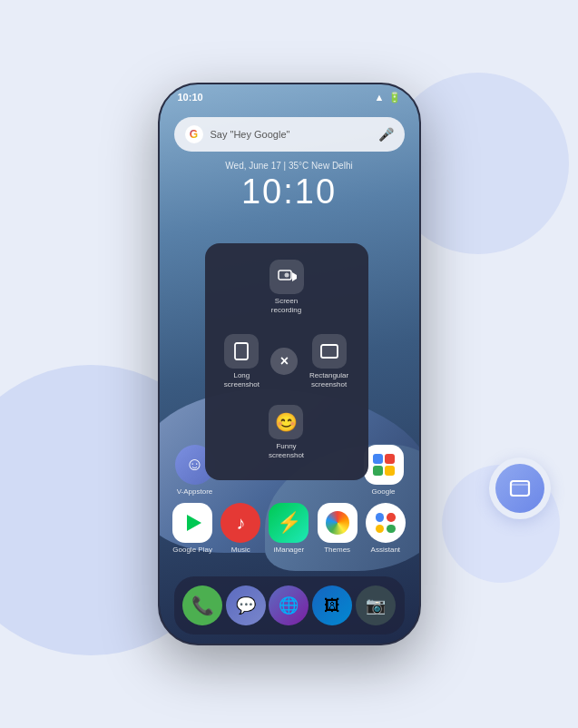 The image size is (578, 728). What do you see at coordinates (240, 523) in the screenshot?
I see `music-icon: ♪` at bounding box center [240, 523].